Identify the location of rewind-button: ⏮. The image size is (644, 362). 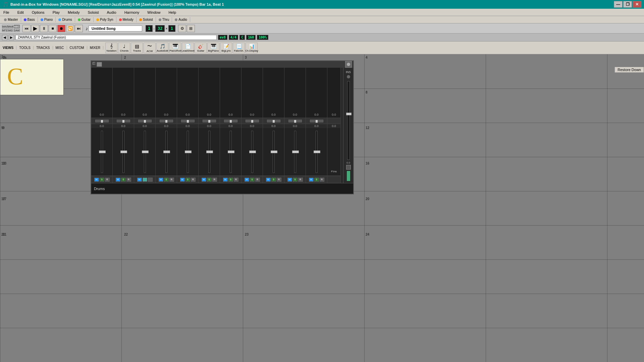
(26, 28).